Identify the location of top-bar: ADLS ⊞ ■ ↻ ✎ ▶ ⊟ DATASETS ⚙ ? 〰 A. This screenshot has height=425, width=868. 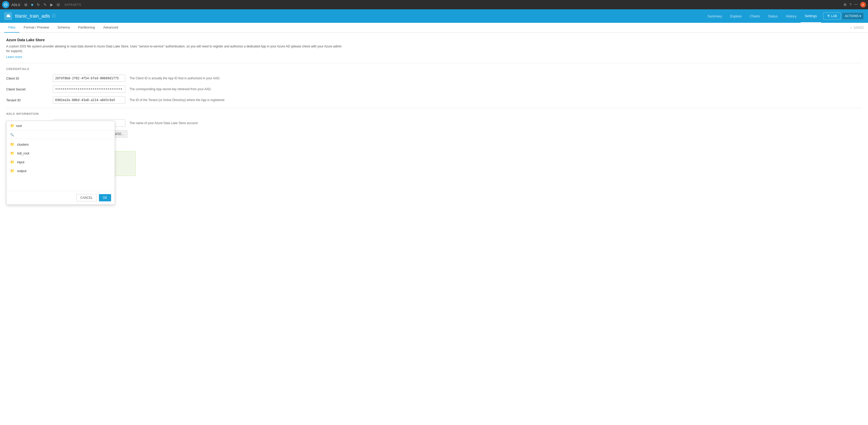
(434, 5).